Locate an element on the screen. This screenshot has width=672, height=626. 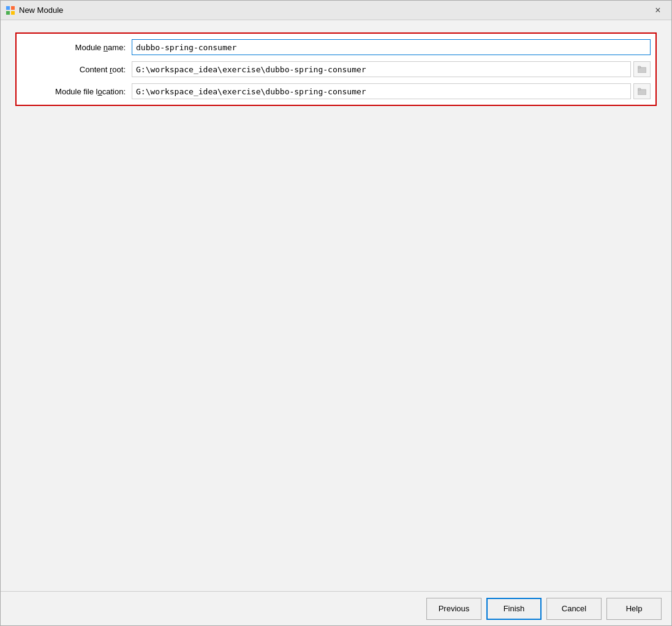
help-button: Help is located at coordinates (634, 609).